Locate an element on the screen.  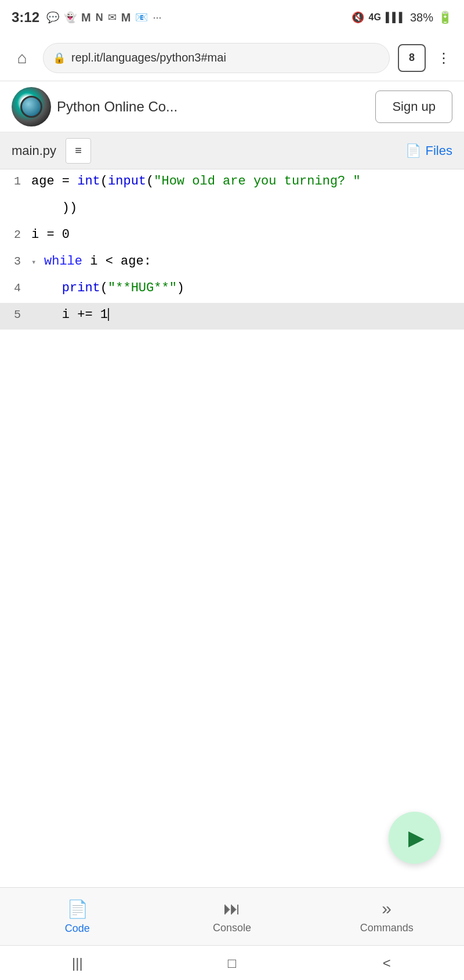
signup-button: Sign up is located at coordinates (414, 107).